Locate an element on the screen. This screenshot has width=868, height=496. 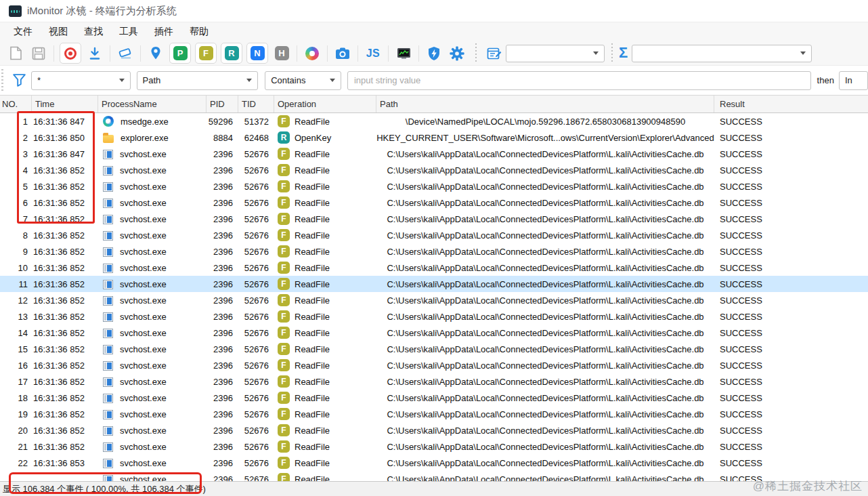
menu-file: 文件 is located at coordinates (23, 32).